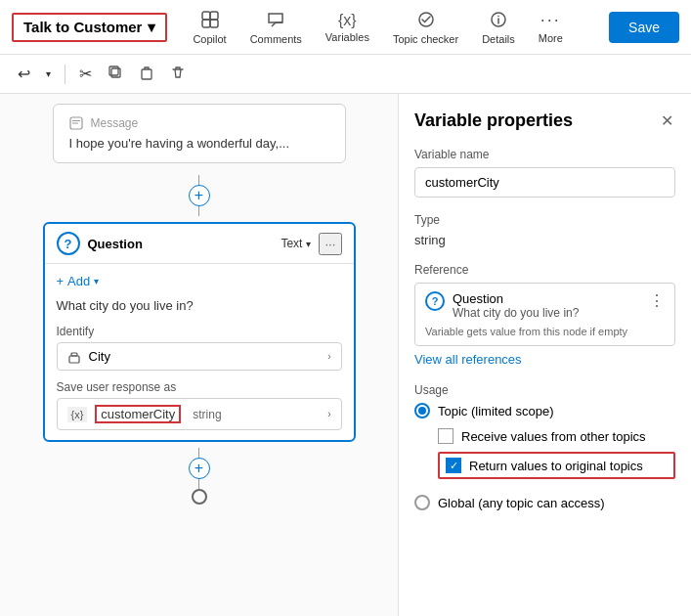 The height and width of the screenshot is (616, 691). Describe the element at coordinates (545, 241) in the screenshot. I see `type-value: string` at that location.